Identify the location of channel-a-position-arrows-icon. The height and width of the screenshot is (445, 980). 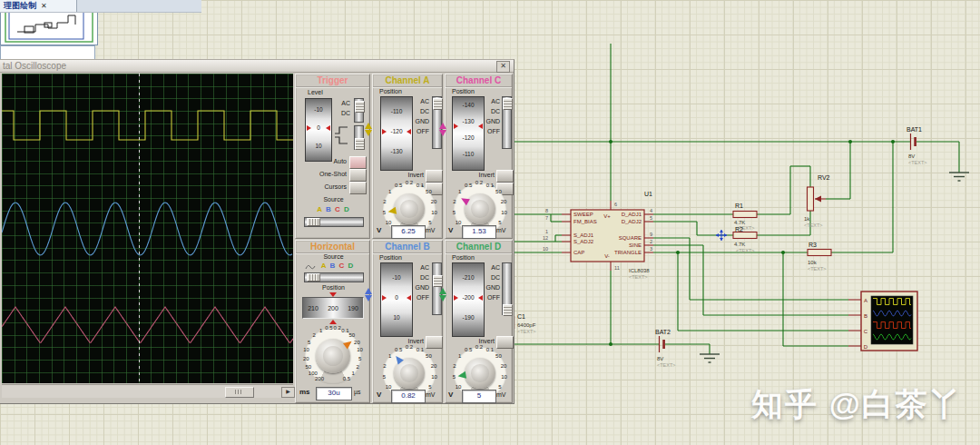
(368, 129).